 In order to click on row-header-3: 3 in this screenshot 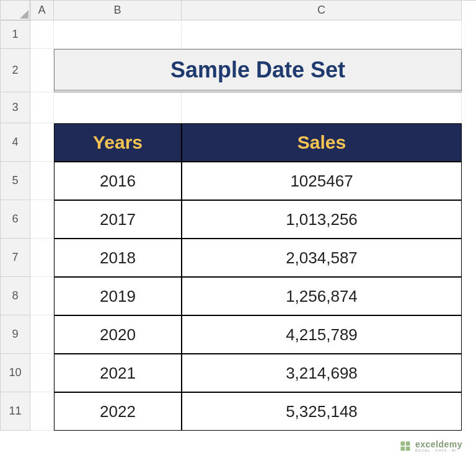, I will do `click(15, 108)`.